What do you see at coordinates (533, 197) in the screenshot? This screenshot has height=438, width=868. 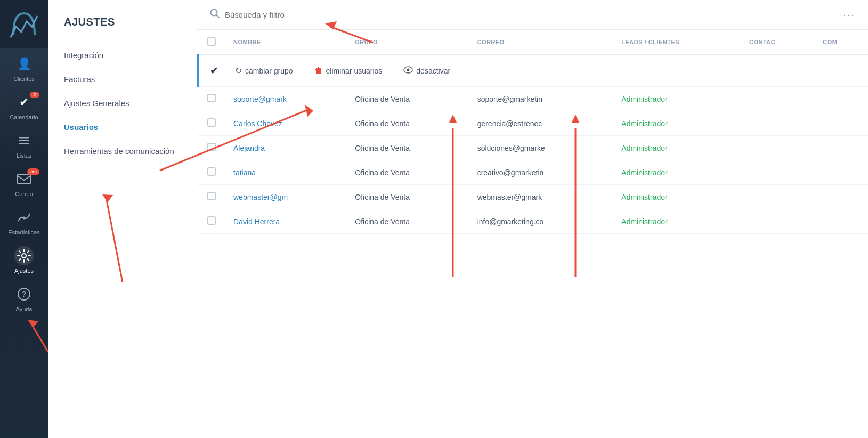 I see `table-row: webmaster@gm Oficina de Venta webmaster@…` at bounding box center [533, 197].